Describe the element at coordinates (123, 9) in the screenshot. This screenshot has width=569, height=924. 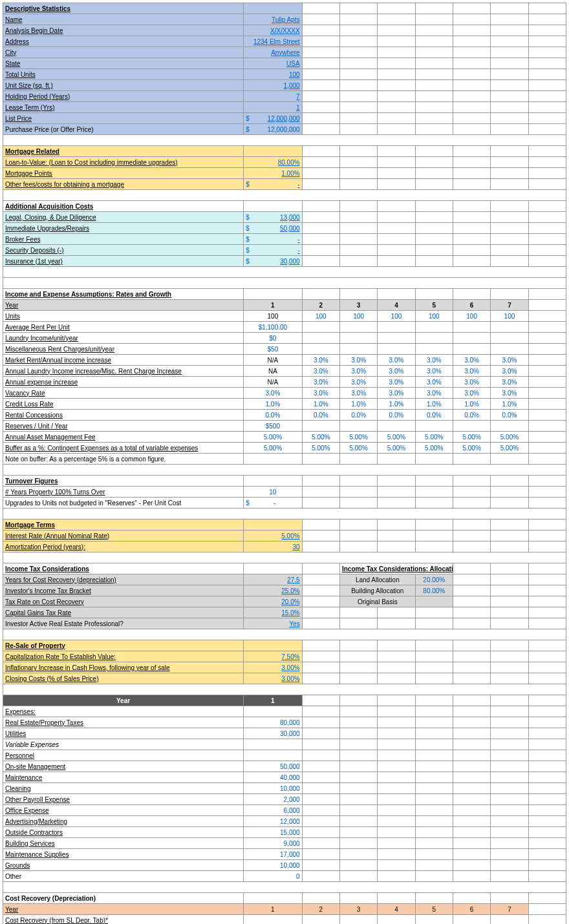
I see `desc-header: Descriptive Statistics` at that location.